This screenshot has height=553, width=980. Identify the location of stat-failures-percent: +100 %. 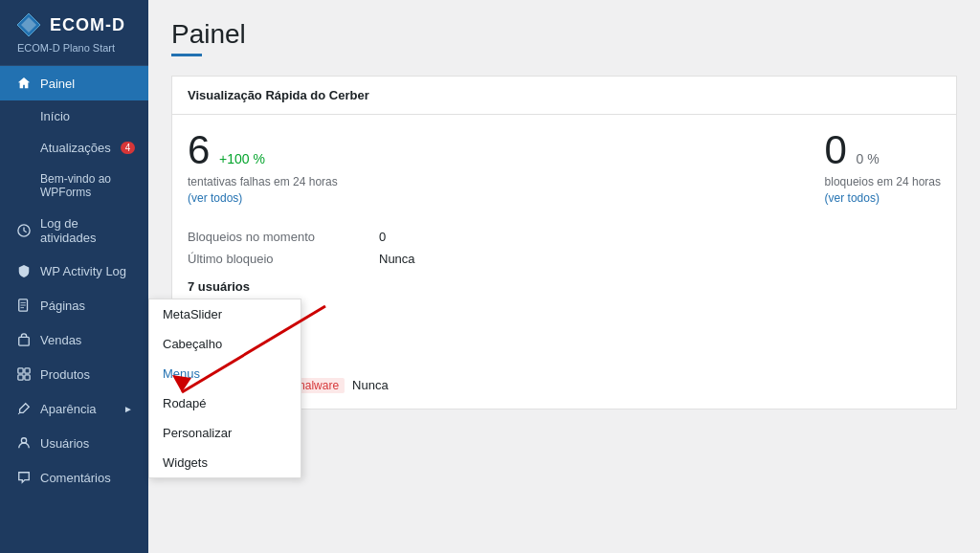
(242, 159).